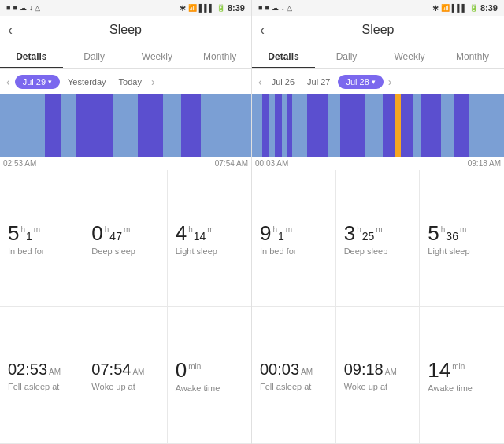 This screenshot has height=444, width=504. Describe the element at coordinates (484, 164) in the screenshot. I see `chart-time-end: 09:18 AM` at that location.